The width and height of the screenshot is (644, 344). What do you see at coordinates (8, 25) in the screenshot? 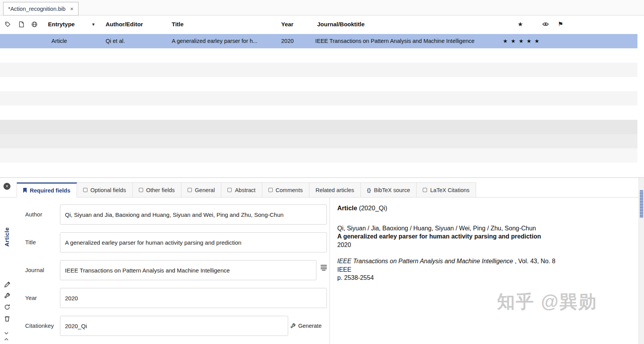
I see `tag-icon` at bounding box center [8, 25].